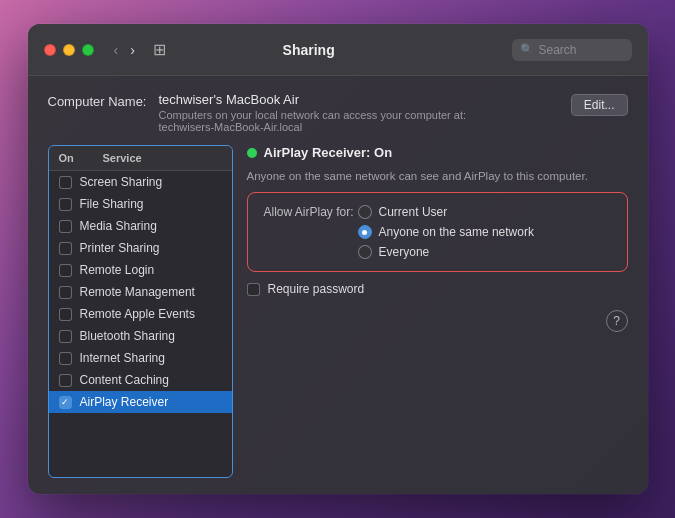 This screenshot has height=518, width=675. What do you see at coordinates (112, 204) in the screenshot?
I see `service-label-file-sharing: File Sharing` at bounding box center [112, 204].